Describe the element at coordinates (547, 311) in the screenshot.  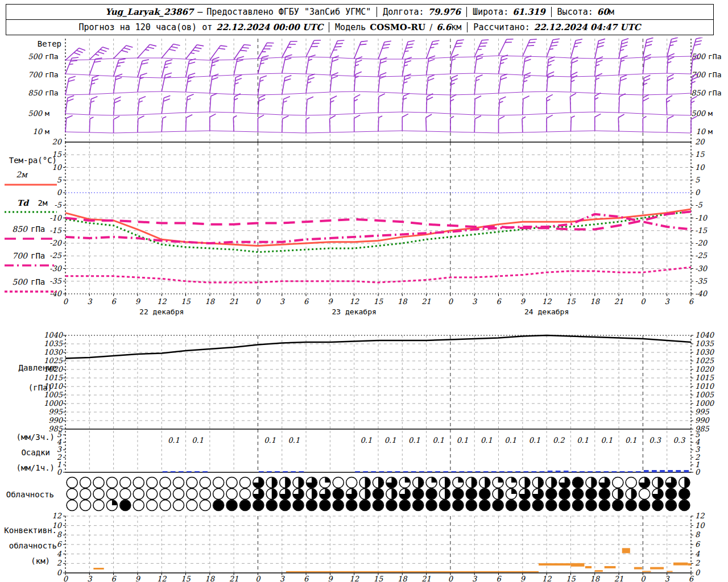
I see `day-label: 24 декабря` at that location.